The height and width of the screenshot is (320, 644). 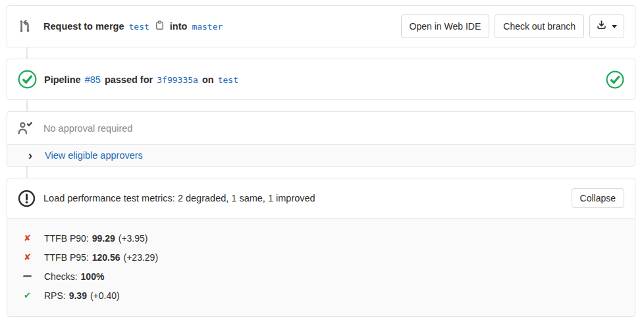 What do you see at coordinates (94, 155) in the screenshot?
I see `view-eligible-approvers-link: View eligible approvers` at bounding box center [94, 155].